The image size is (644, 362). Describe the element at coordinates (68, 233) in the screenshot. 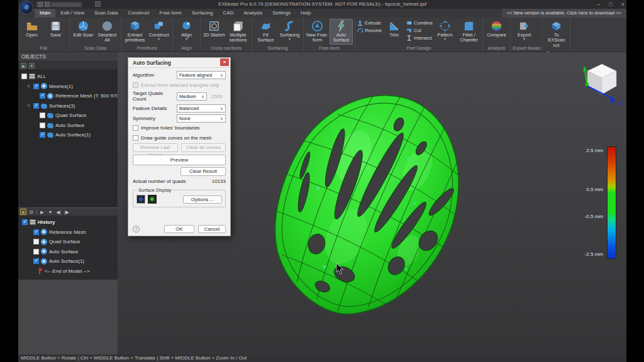

I see `history-item-reference-mesh: Reference Mesh` at that location.